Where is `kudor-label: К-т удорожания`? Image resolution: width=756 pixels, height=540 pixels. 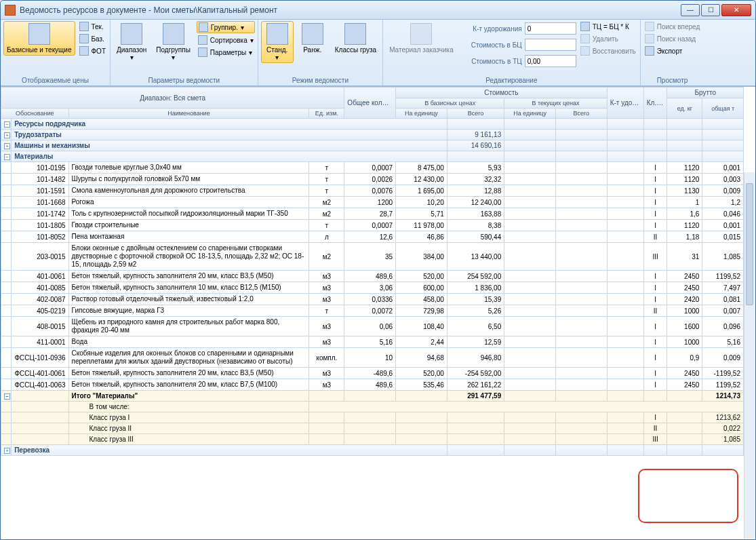
kudor-label: К-т удорожания is located at coordinates (491, 28).